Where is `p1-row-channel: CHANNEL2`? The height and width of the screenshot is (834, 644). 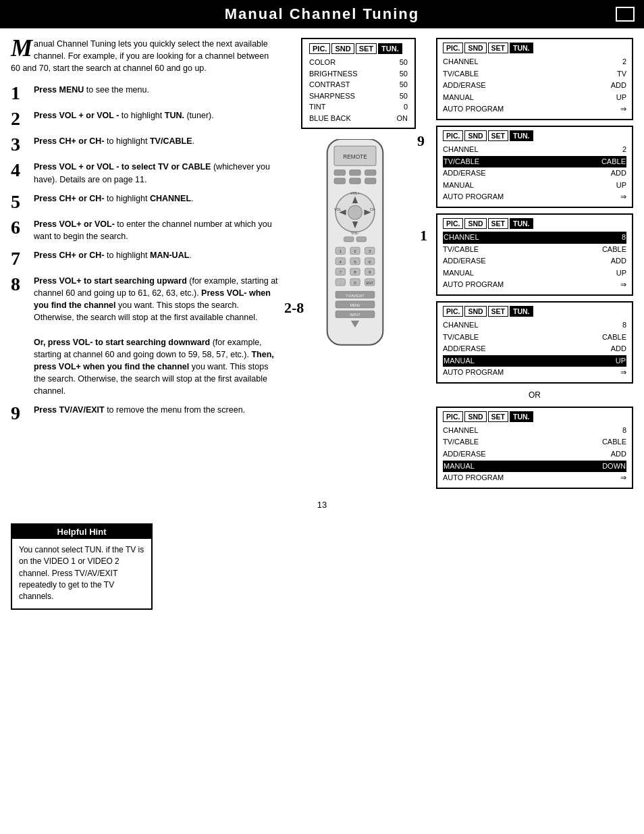
p1-row-channel: CHANNEL2 is located at coordinates (535, 62).